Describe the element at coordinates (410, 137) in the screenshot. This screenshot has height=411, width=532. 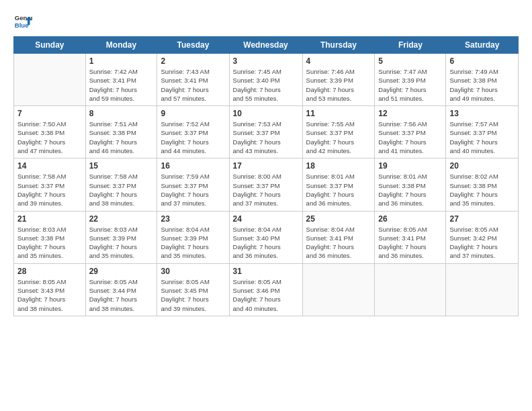
I see `day-info: Sunrise: 7:56 AM Sunset: 3:37 PM Dayligh…` at that location.